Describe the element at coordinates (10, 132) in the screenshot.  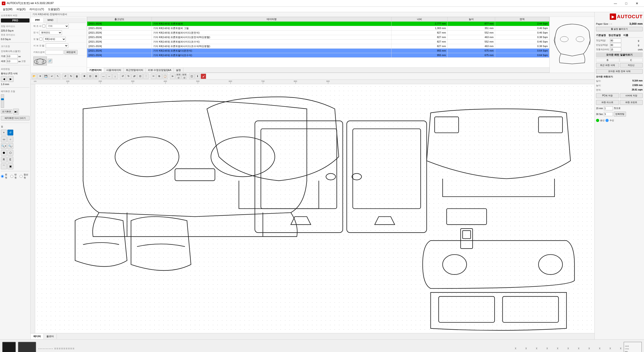
I see `rotate-tool: ↺` at that location.